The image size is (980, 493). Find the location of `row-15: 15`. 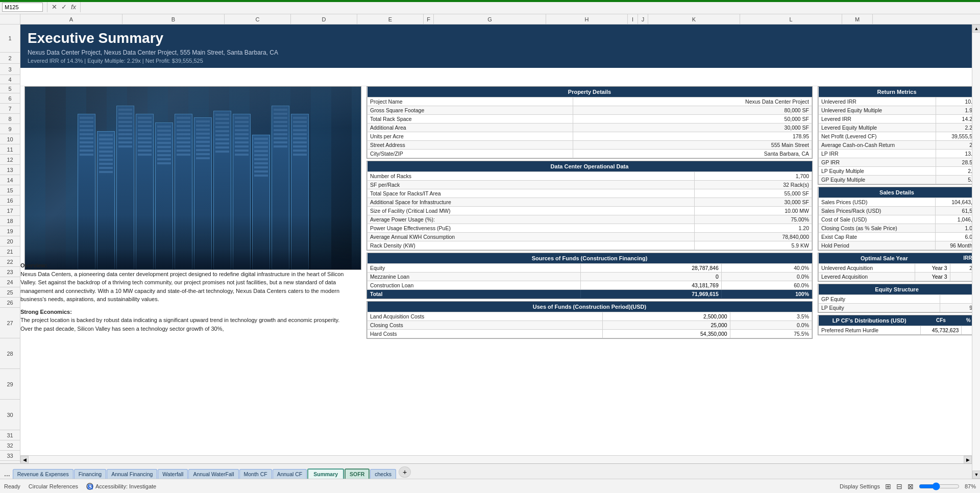

row-15: 15 is located at coordinates (10, 190).